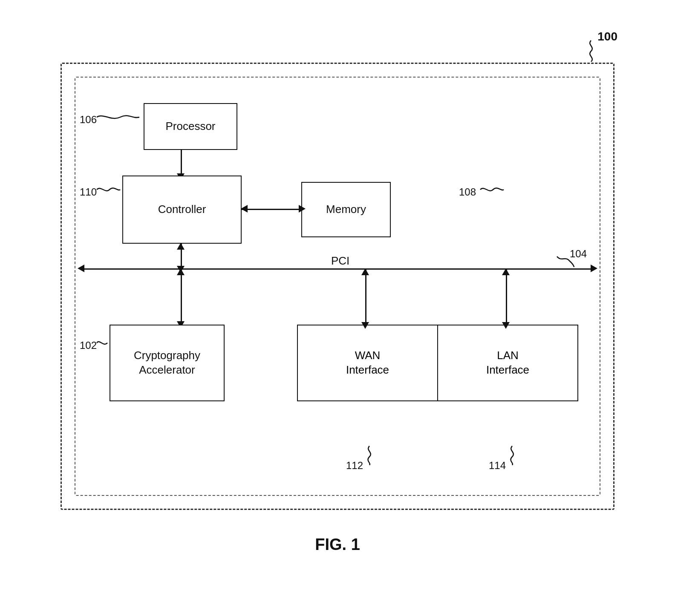 This screenshot has width=675, height=616. Describe the element at coordinates (506, 272) in the screenshot. I see `arrow-up-lan` at that location.